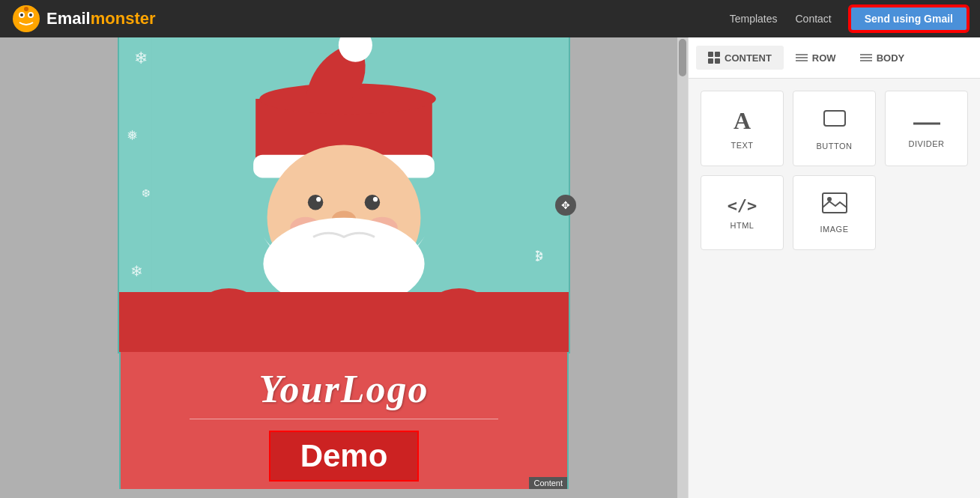 This screenshot has width=980, height=498. I want to click on image-label: IMAGE, so click(835, 229).